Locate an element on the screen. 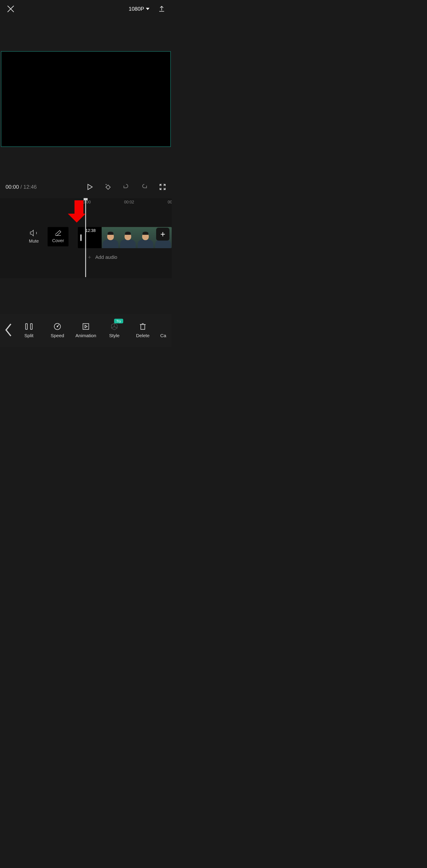 This screenshot has width=427, height=868. keyframe-button is located at coordinates (108, 187).